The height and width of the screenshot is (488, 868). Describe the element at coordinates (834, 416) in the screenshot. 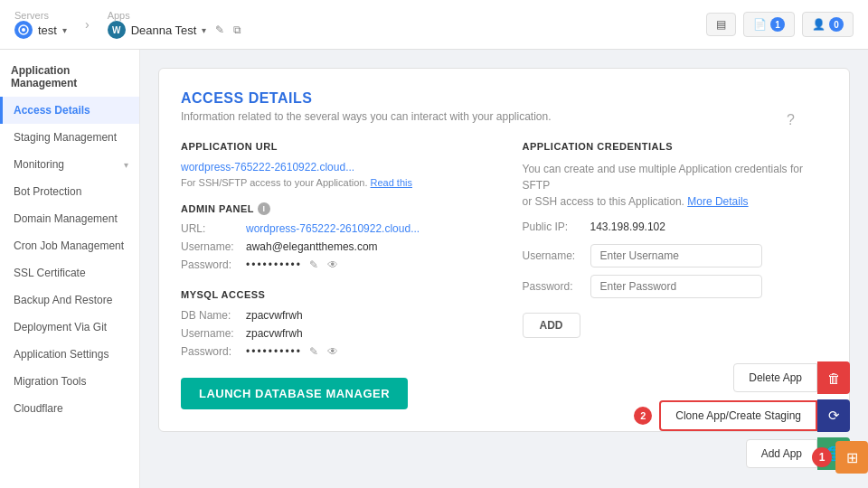

I see `clone-app-icon: ⟳` at that location.